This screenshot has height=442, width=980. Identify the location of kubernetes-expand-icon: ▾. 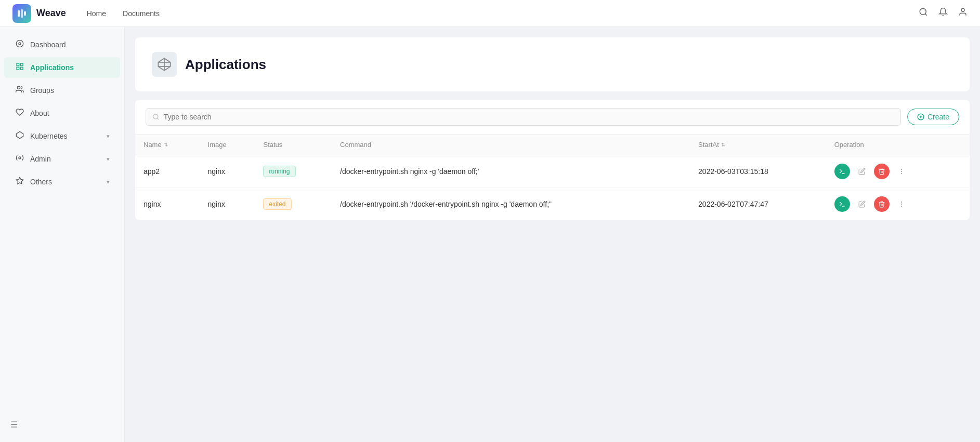
(108, 136).